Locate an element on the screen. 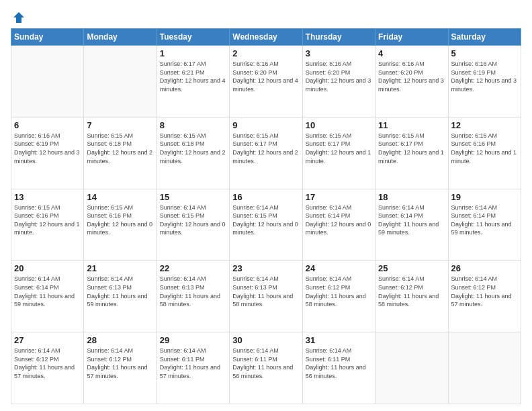 The height and width of the screenshot is (411, 532). day-number: 3 is located at coordinates (339, 54).